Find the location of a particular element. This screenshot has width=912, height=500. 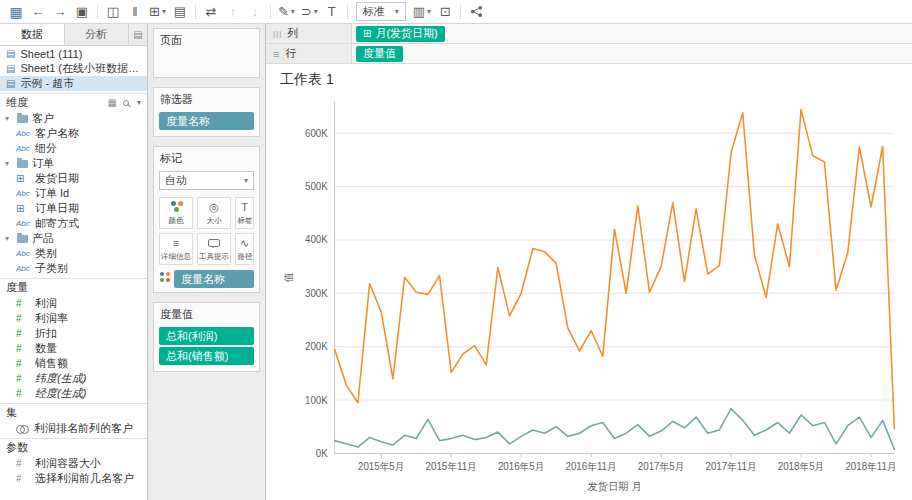

marks-card-title: 标记 is located at coordinates (206, 158).